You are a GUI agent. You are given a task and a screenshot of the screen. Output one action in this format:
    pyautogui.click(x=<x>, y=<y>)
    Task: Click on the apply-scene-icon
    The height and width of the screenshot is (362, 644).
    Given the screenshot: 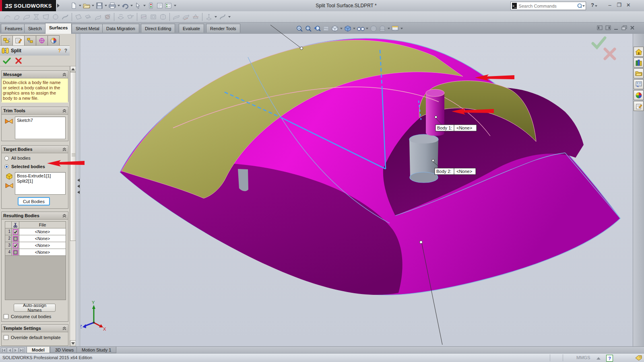 What is the action you would take?
    pyautogui.click(x=382, y=29)
    